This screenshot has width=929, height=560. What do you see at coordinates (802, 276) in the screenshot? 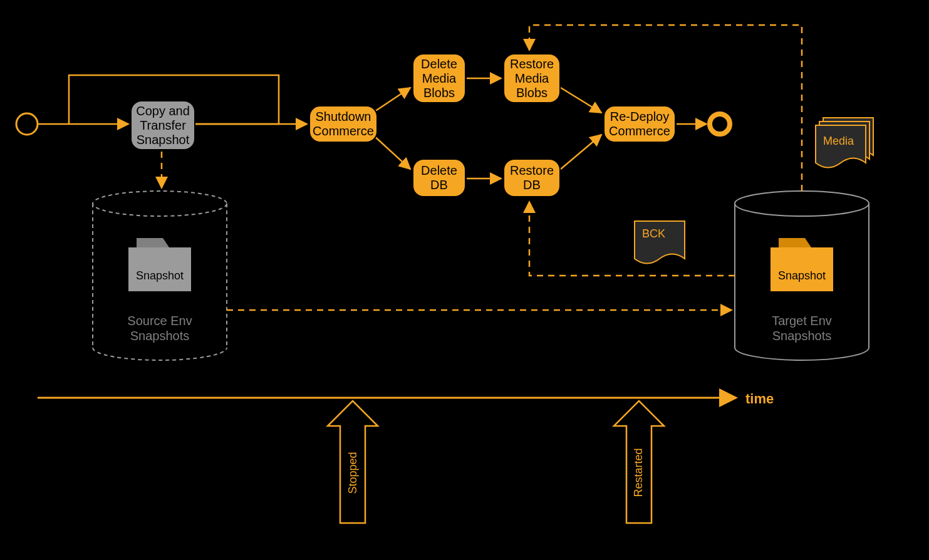
I see `target-folder-label: Snapshot` at bounding box center [802, 276].